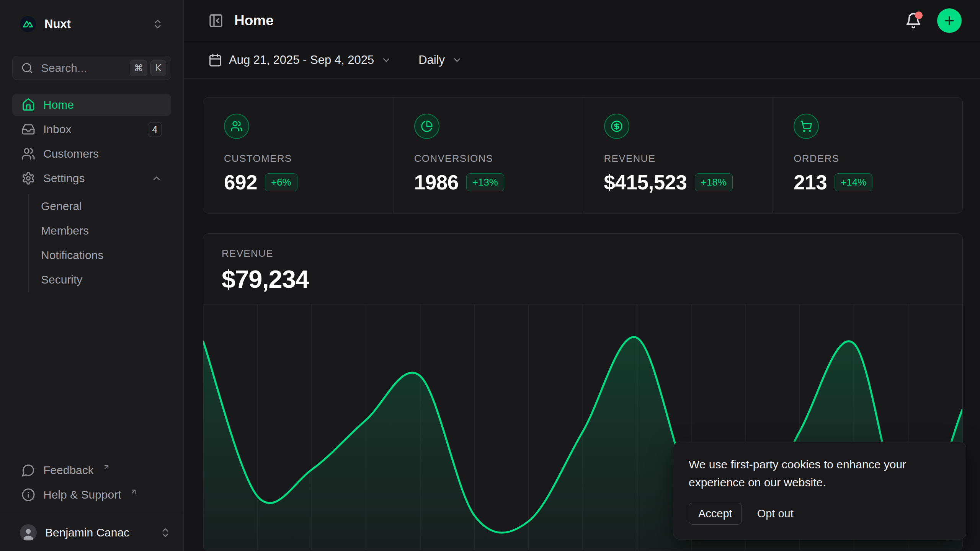  Describe the element at coordinates (64, 178) in the screenshot. I see `sidebar-item-label: Settings` at that location.